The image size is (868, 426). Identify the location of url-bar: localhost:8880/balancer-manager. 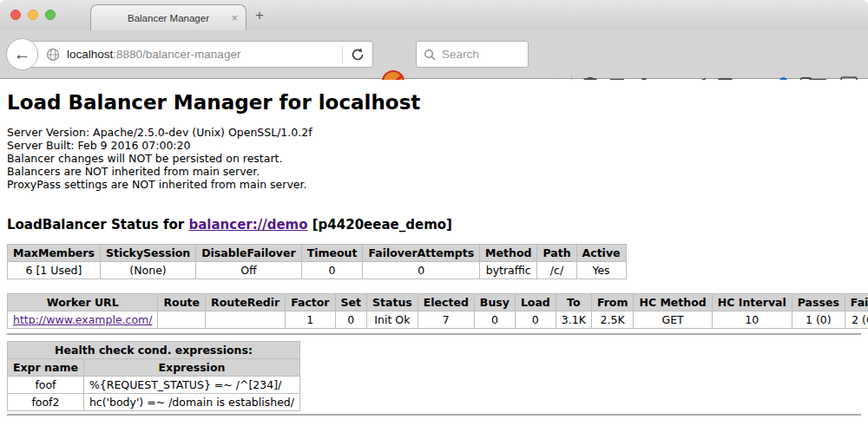
(198, 54).